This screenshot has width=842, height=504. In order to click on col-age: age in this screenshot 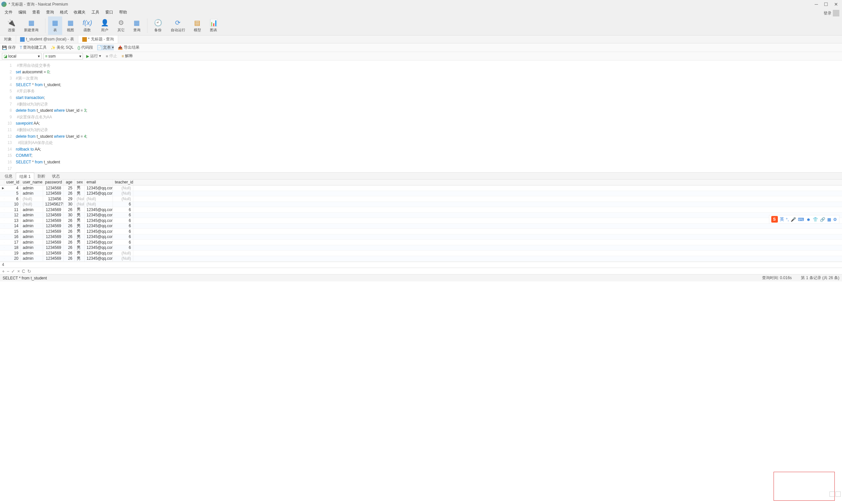, I will do `click(69, 182)`.